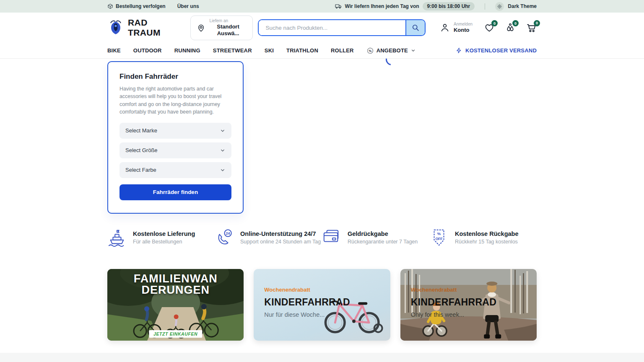 The height and width of the screenshot is (362, 644). Describe the element at coordinates (175, 131) in the screenshot. I see `select-marke: Select Marke` at that location.